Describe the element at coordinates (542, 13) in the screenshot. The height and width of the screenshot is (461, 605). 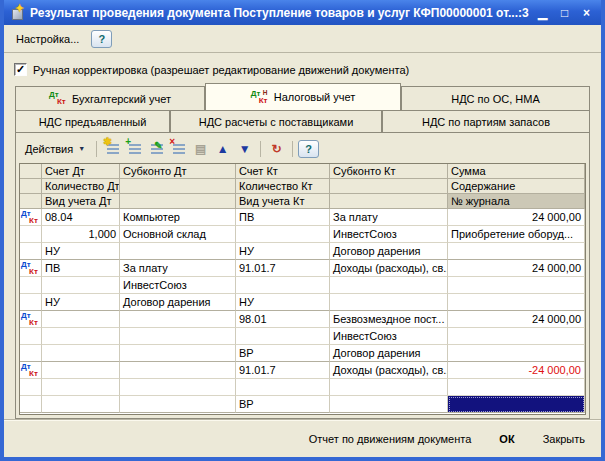
I see `minimize-button: ▁` at that location.